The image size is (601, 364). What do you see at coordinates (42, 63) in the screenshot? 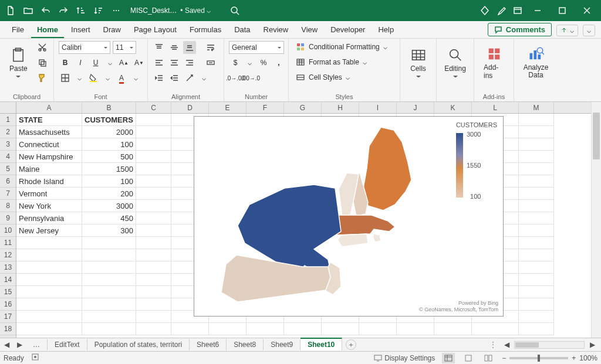
I see `copy-icon` at bounding box center [42, 63].